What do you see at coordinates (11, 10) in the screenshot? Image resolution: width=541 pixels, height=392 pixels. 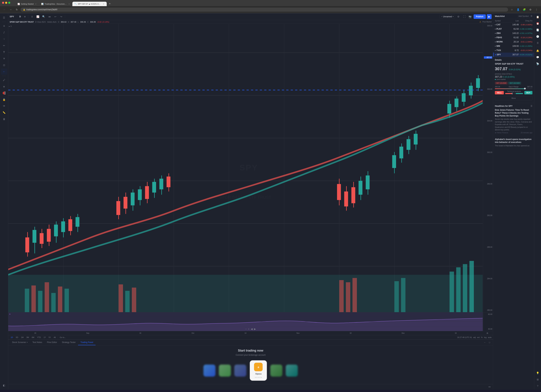 I see `forward-button: →` at bounding box center [11, 10].